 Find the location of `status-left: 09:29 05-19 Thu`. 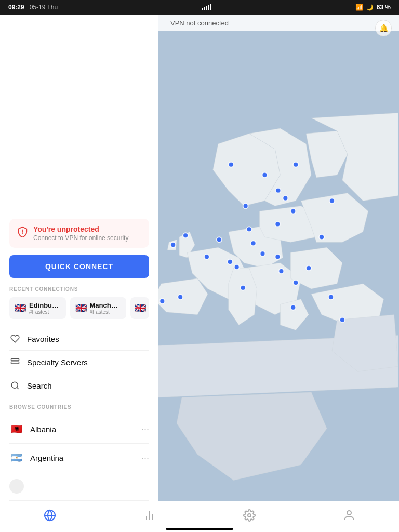

status-left: 09:29 05-19 Thu is located at coordinates (33, 7).